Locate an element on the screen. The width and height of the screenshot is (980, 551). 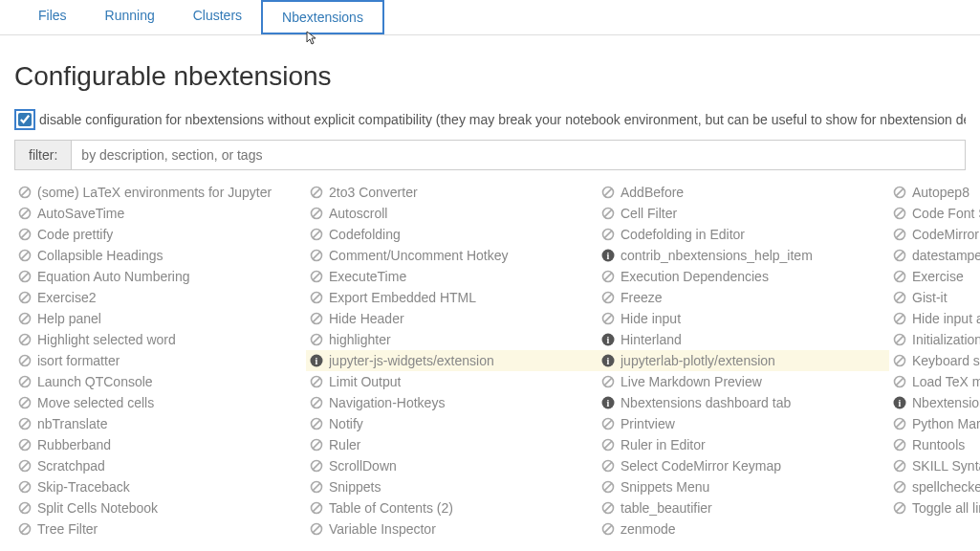
filter-input is located at coordinates (518, 155).